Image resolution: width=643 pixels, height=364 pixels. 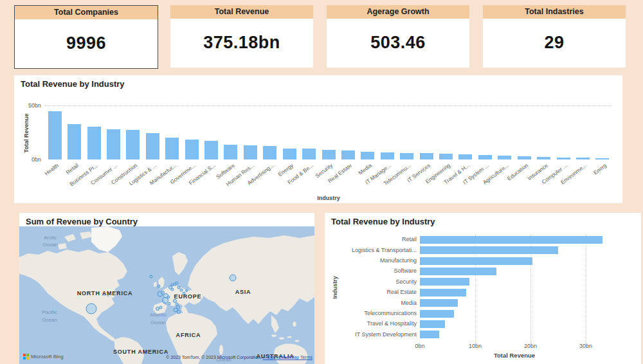 I want to click on microsoft-logo-icon, so click(x=26, y=356).